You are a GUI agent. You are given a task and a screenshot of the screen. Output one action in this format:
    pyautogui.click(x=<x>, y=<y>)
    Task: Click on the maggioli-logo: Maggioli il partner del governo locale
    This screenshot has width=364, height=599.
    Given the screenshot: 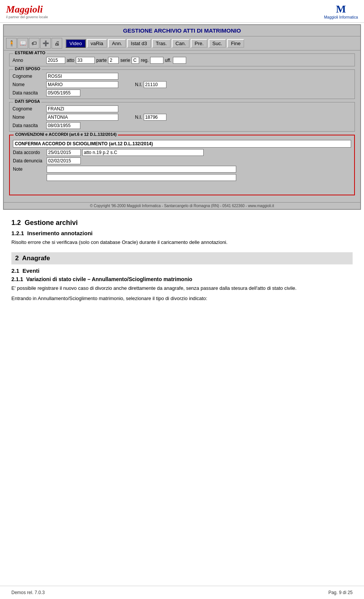 What is the action you would take?
    pyautogui.click(x=27, y=11)
    